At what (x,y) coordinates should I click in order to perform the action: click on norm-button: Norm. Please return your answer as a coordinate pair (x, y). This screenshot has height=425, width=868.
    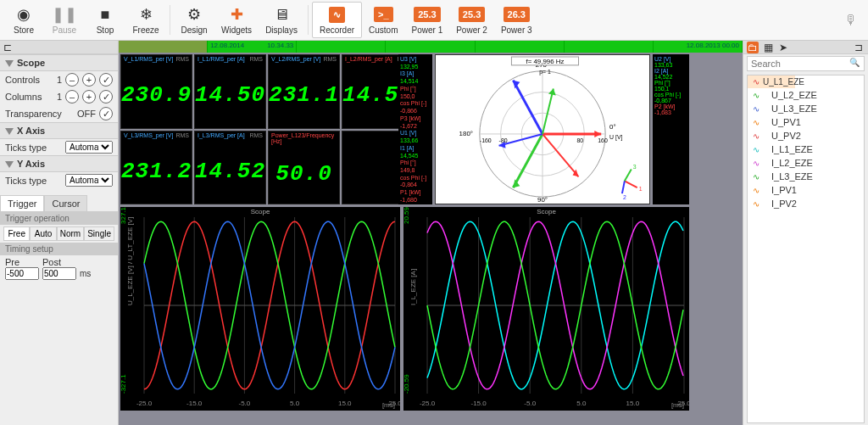
    Looking at the image, I should click on (70, 234).